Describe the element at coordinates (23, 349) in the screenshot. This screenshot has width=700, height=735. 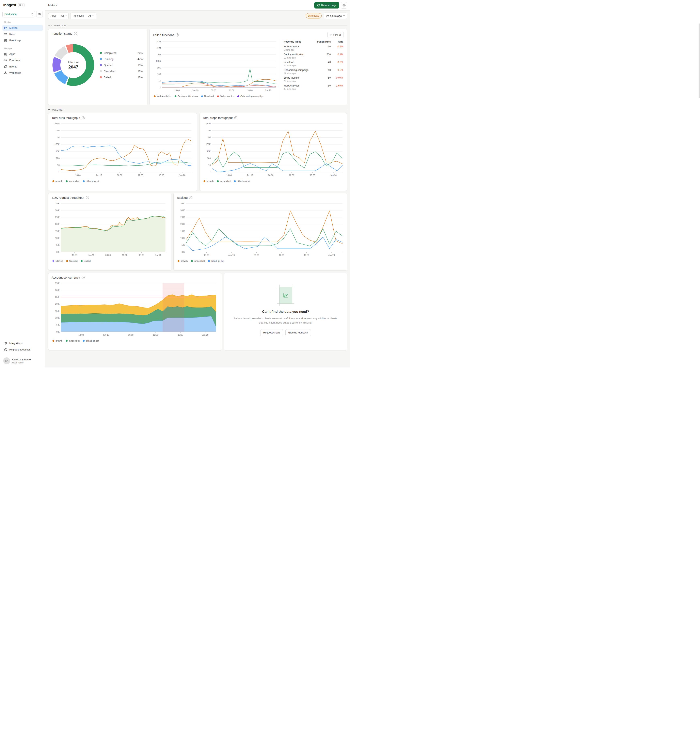
I see `sidebar-item-help: Help and feedback` at that location.